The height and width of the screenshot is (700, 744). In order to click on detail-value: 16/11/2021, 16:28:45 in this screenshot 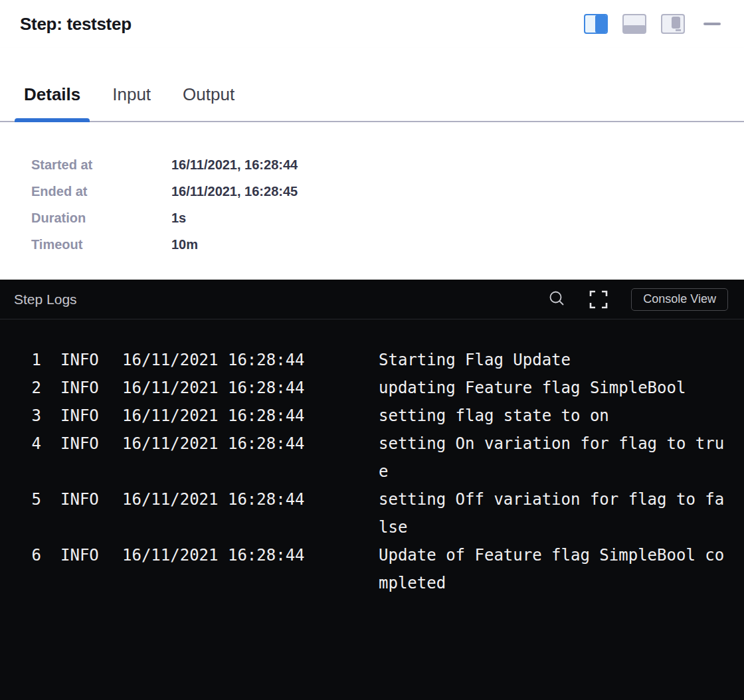, I will do `click(234, 191)`.